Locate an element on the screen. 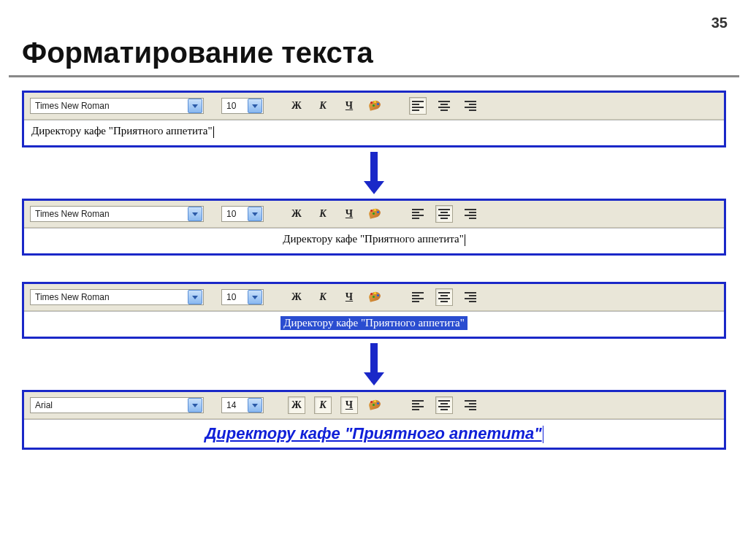  title-divider is located at coordinates (374, 76).